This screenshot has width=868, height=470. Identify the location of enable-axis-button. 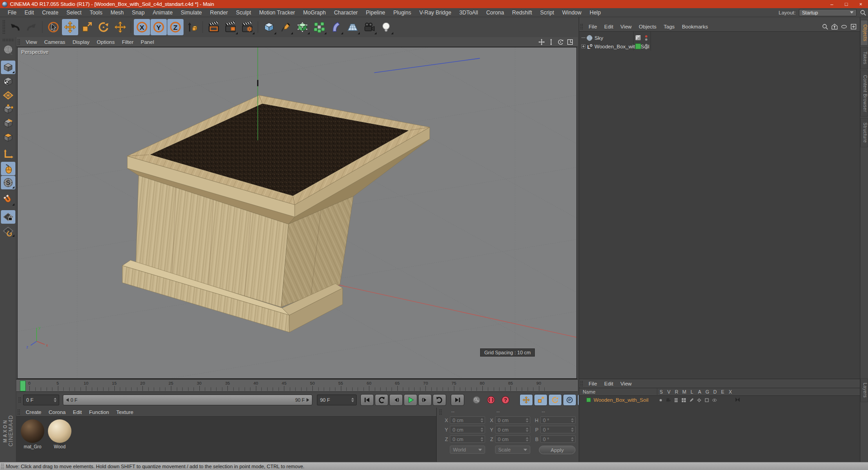
(8, 155).